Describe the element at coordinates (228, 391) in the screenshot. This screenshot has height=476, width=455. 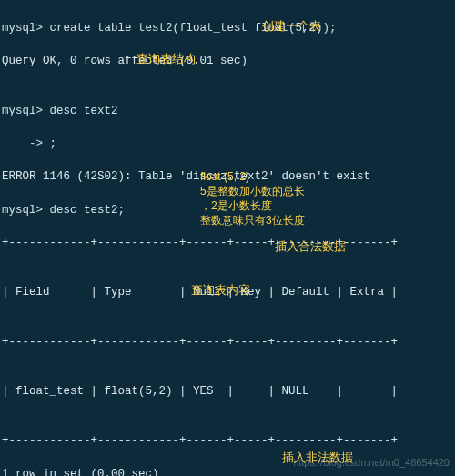
I see `table-row: | float_test | float(5,2) | YES | | NULL…` at that location.